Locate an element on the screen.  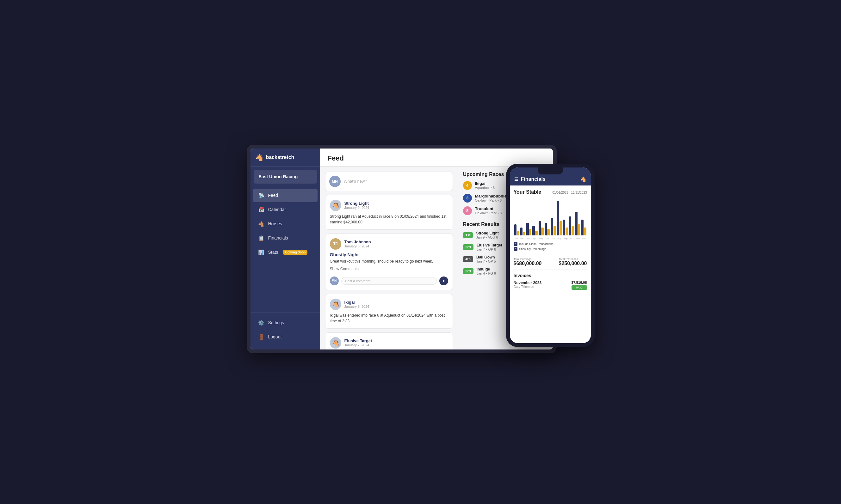
include-claims-label: Include Claim Transactions is located at coordinates (536, 244).